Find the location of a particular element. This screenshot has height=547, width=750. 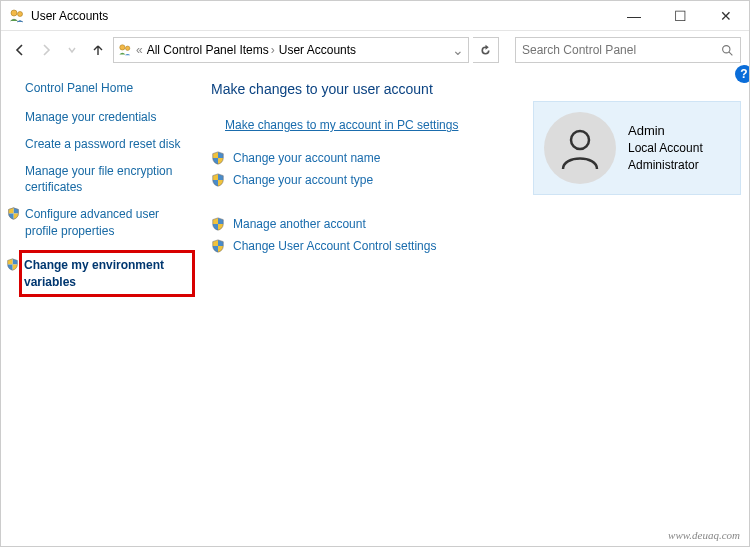

window-controls: — ☐ ✕ is located at coordinates (680, 16).